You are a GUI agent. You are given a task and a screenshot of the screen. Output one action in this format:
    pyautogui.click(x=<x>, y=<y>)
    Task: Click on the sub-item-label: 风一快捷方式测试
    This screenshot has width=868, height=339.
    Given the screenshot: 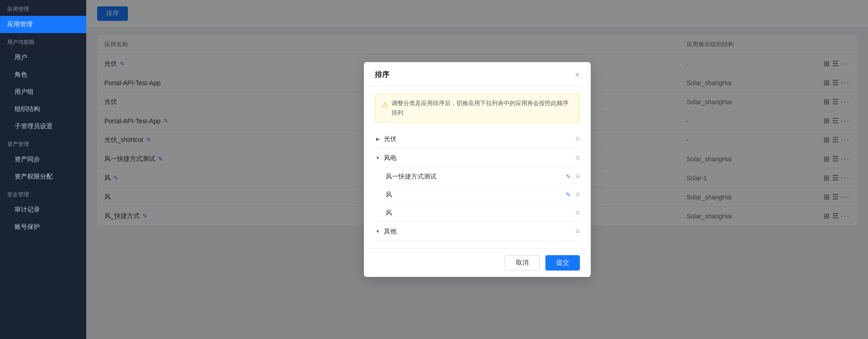 What is the action you would take?
    pyautogui.click(x=476, y=177)
    